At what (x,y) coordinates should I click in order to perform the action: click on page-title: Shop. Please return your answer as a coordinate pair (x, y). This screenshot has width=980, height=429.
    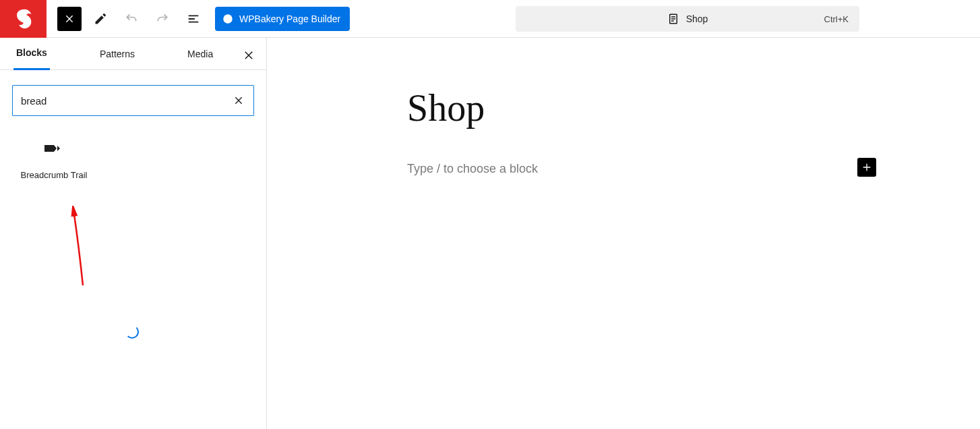
    Looking at the image, I should click on (694, 108).